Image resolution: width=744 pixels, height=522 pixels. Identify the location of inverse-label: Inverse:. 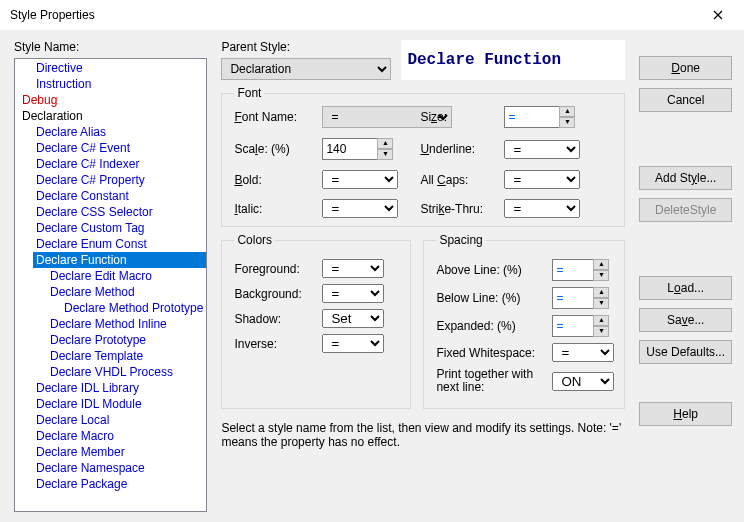
(275, 344).